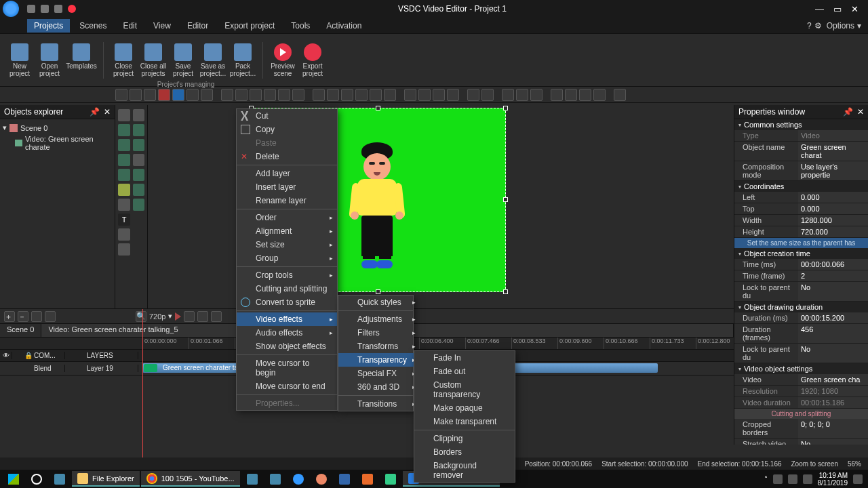 This screenshot has width=868, height=488. Describe the element at coordinates (139, 190) in the screenshot. I see `tool-shape-icon` at that location.